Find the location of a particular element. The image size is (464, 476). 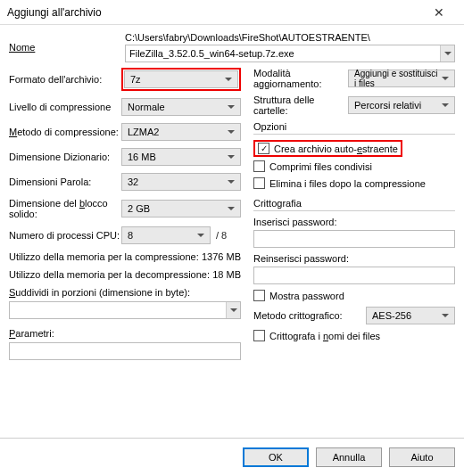

title-bar: Aggiungi all'archivio ✕ is located at coordinates (232, 12).